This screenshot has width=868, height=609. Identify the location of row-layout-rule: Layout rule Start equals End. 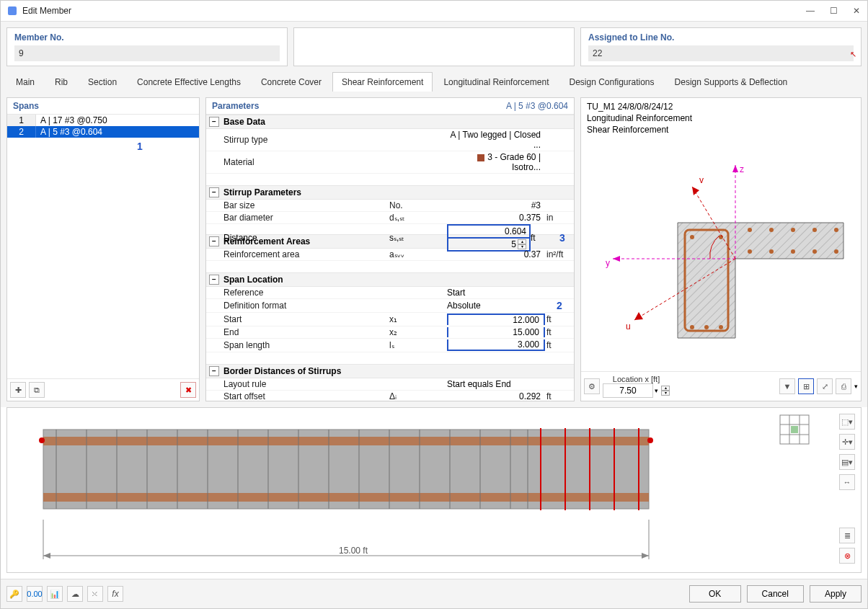
(390, 385).